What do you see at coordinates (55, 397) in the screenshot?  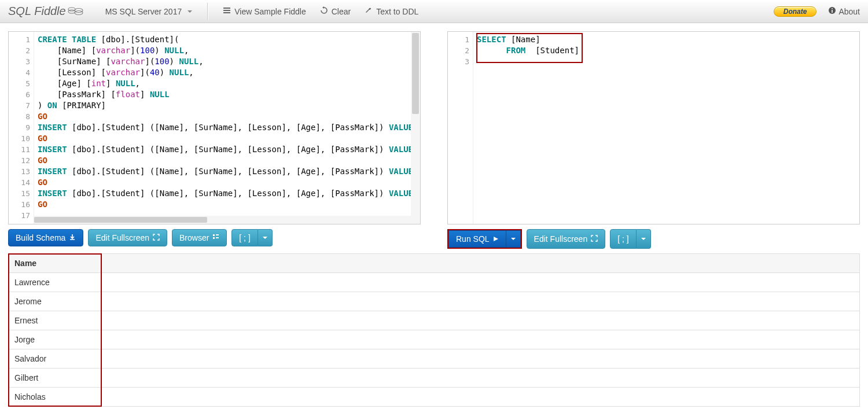 I see `table-cell: Nicholas` at bounding box center [55, 397].